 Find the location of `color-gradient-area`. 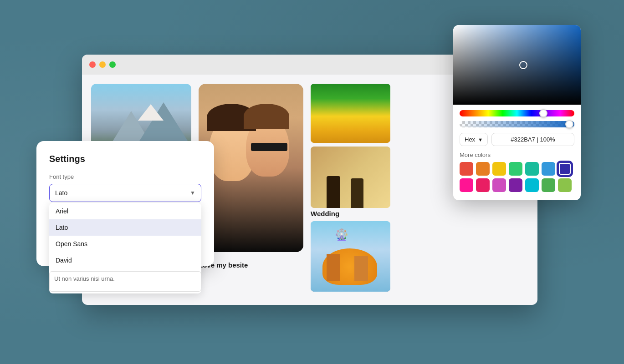

color-gradient-area is located at coordinates (517, 65).